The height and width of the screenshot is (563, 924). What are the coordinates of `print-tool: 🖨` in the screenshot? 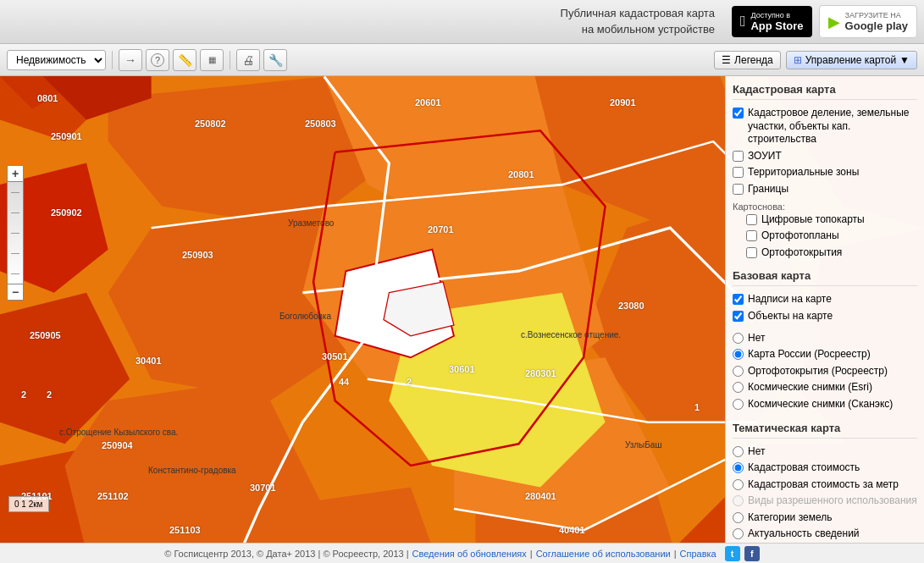 It's located at (248, 60).